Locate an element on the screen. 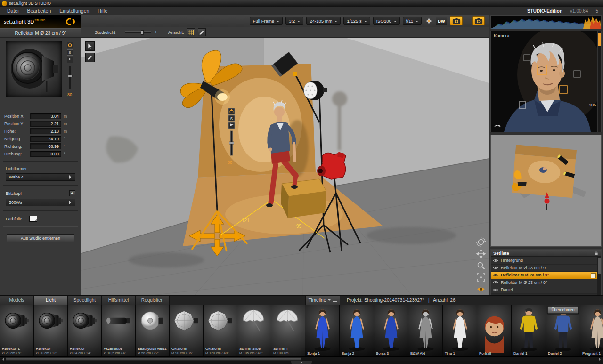 This screenshot has width=603, height=364. library-scrollbar is located at coordinates (302, 359).